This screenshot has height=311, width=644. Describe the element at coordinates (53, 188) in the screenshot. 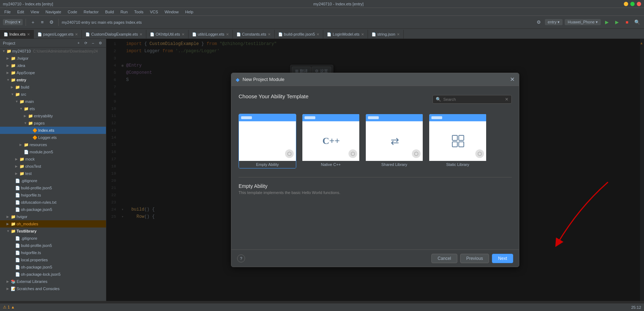

I see `tree-item-build-profile: 📄 build-profile.json5` at that location.